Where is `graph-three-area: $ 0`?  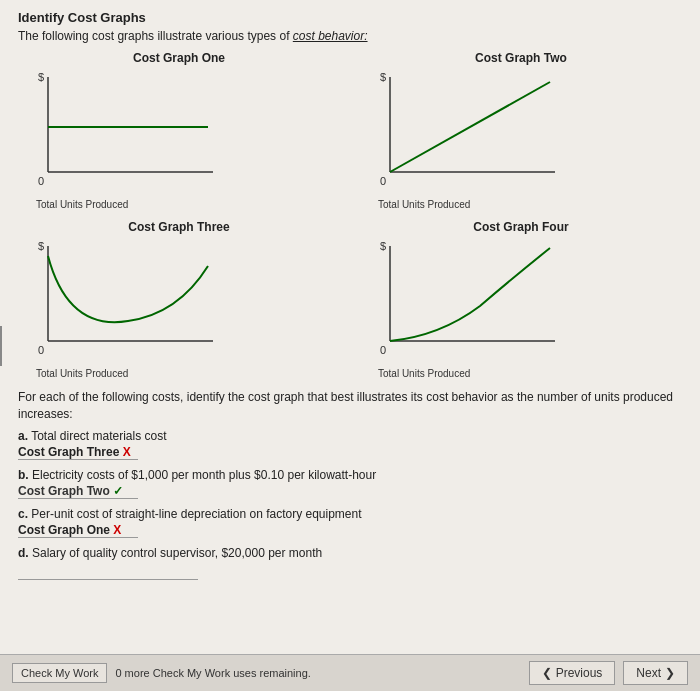
graph-three-area: $ 0 is located at coordinates (118, 301).